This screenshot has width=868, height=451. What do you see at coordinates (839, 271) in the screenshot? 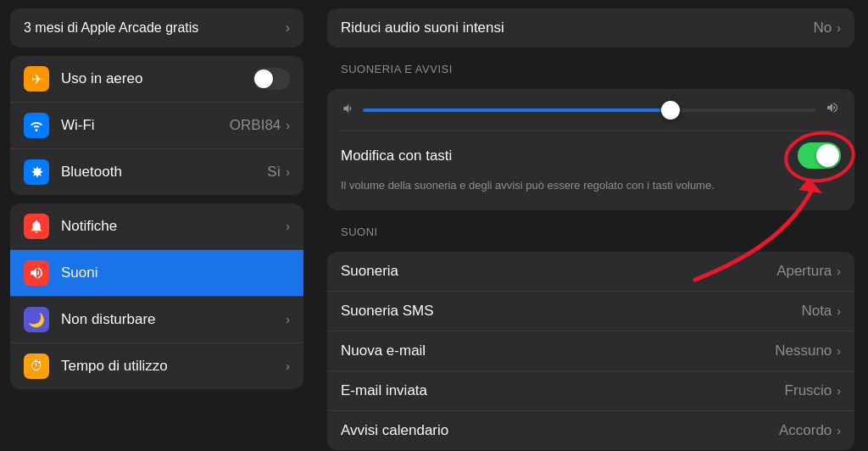
I see `suoneria-chevron: ›` at bounding box center [839, 271].